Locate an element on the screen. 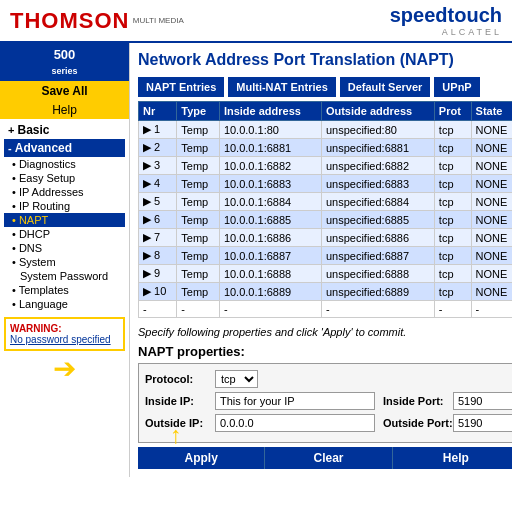 The image size is (512, 506). cell-outside: unspecified:6887 is located at coordinates (378, 256).